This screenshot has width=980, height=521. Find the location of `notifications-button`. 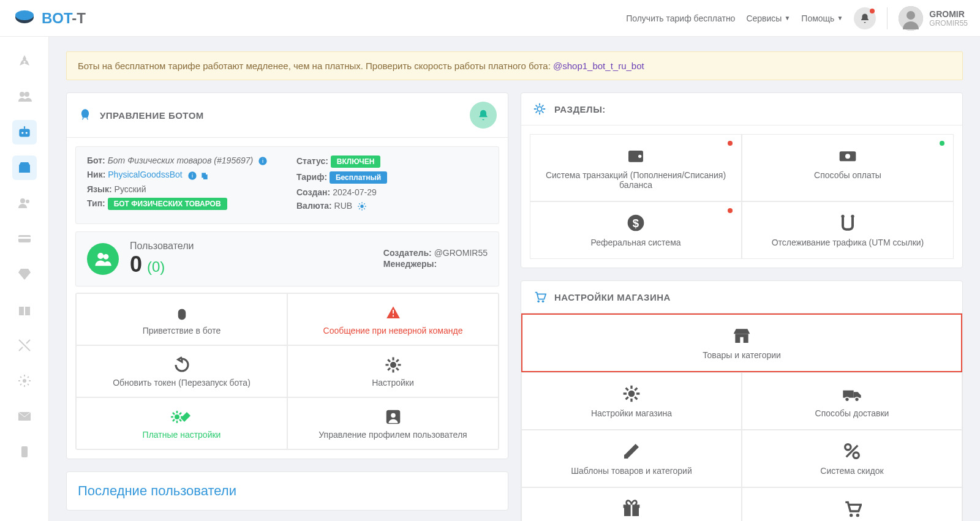

notifications-button is located at coordinates (865, 18).